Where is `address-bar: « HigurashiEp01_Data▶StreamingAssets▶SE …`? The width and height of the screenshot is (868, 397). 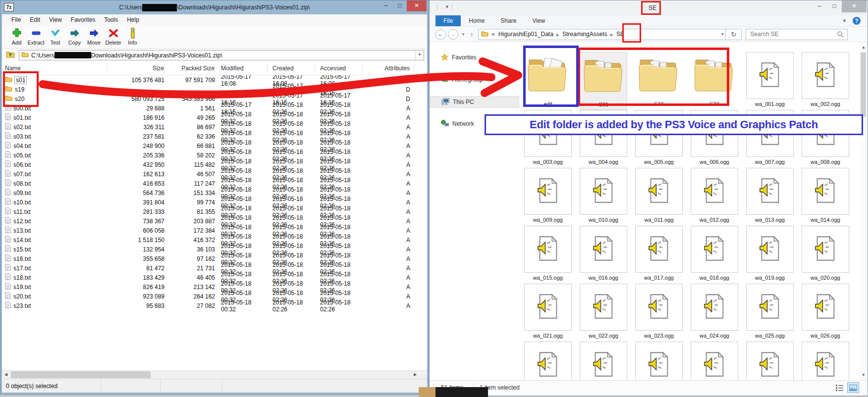 address-bar: « HigurashiEp01_Data▶StreamingAssets▶SE … is located at coordinates (602, 35).